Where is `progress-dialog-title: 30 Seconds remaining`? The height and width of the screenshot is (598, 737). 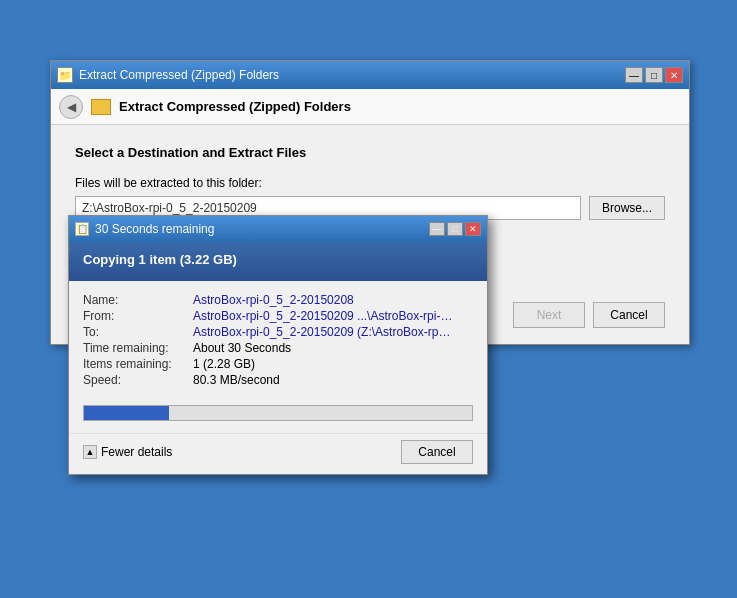
progress-dialog-title: 30 Seconds remaining is located at coordinates (154, 229).